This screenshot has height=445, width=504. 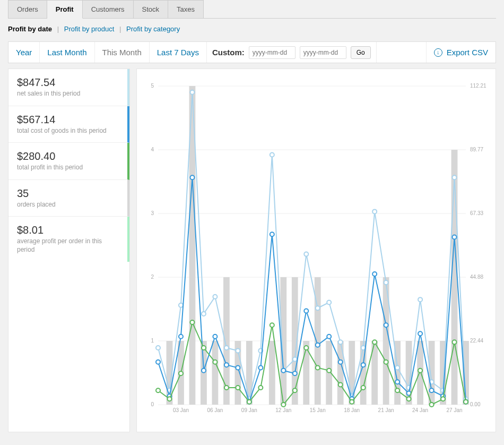 What do you see at coordinates (69, 199) in the screenshot?
I see `stat-card: 35orders placed` at bounding box center [69, 199].